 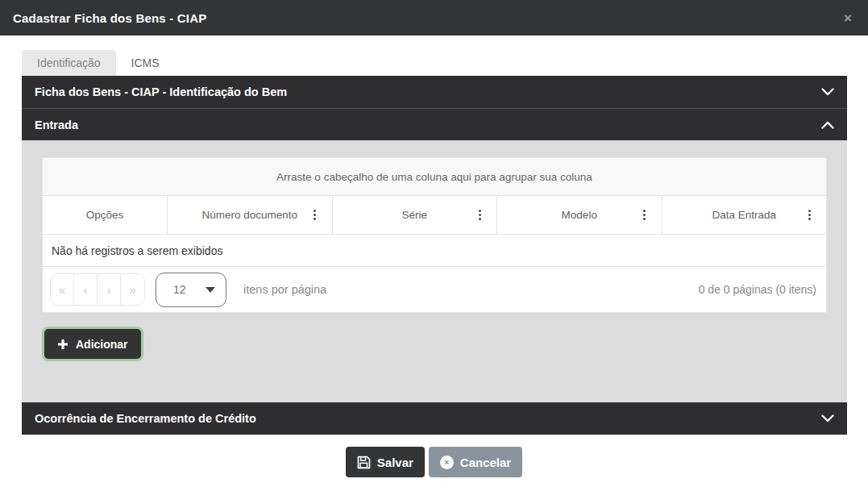 I want to click on column-header-opcoes: Opções, so click(x=105, y=214).